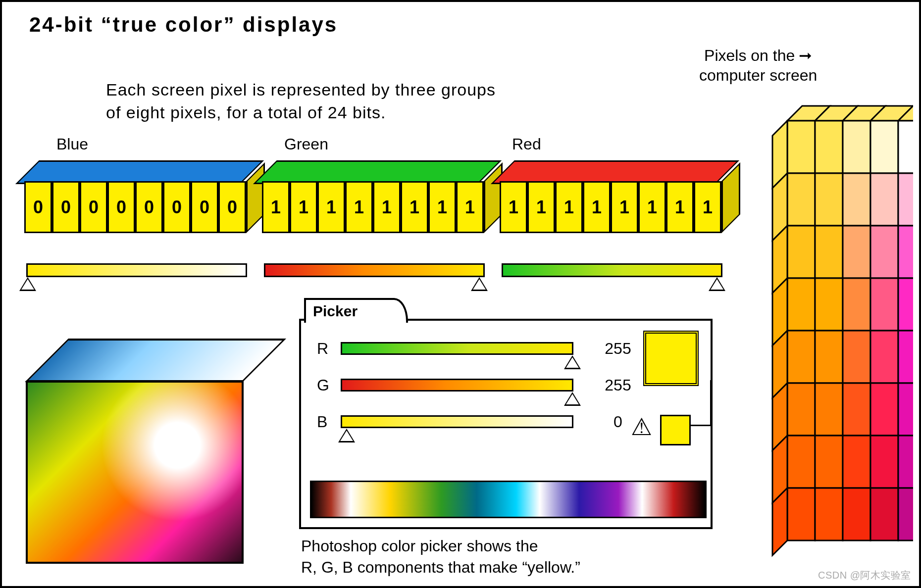  Describe the element at coordinates (508, 385) in the screenshot. I see `picker-row-g: G255` at that location.